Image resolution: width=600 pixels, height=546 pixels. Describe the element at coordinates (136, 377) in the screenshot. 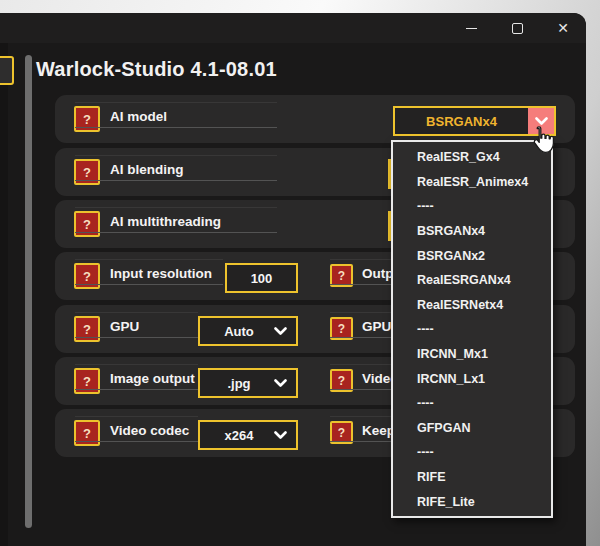

I see `label-underline: Image output` at that location.